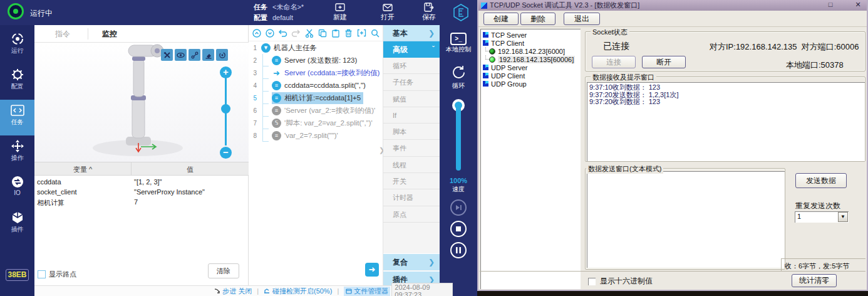  I want to click on tree-node-udp-client: UDP Client, so click(530, 75).